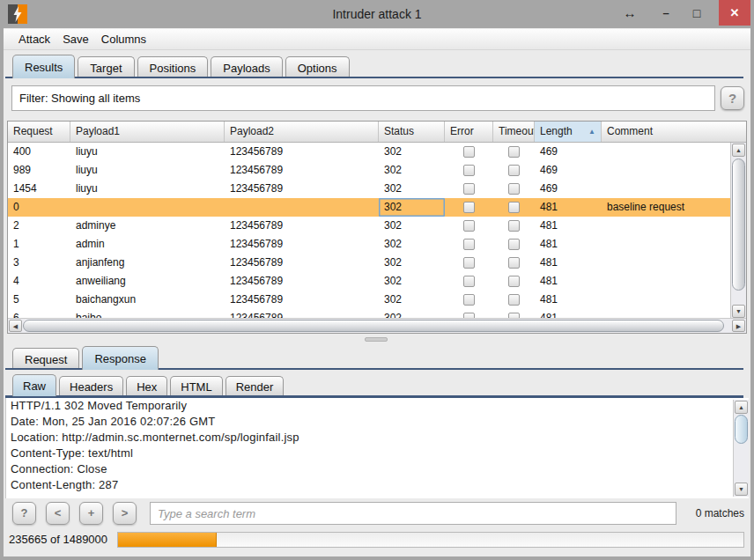  I want to click on comment-cell, so click(666, 299).